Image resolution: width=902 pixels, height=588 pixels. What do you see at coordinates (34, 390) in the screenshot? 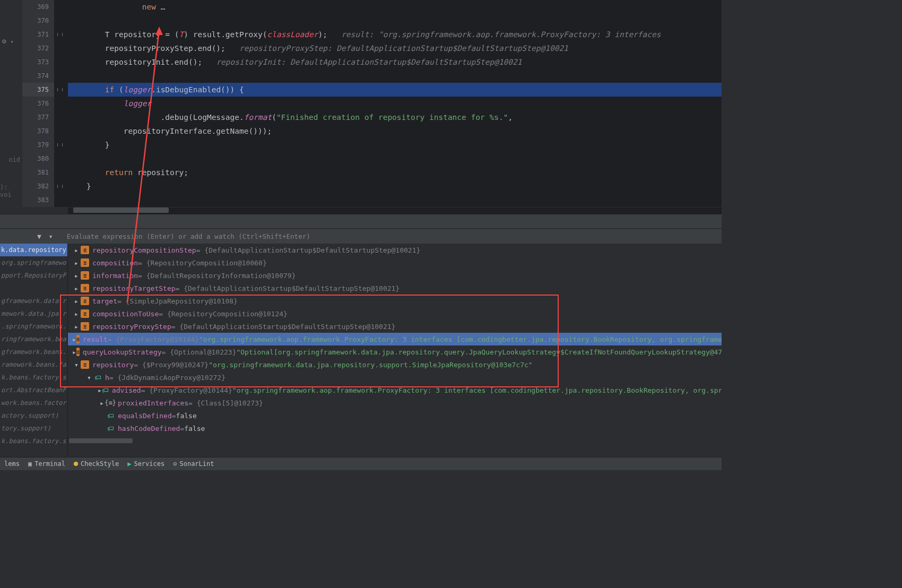
I see `stack-frame: ort.AbstractBeanF` at bounding box center [34, 390].